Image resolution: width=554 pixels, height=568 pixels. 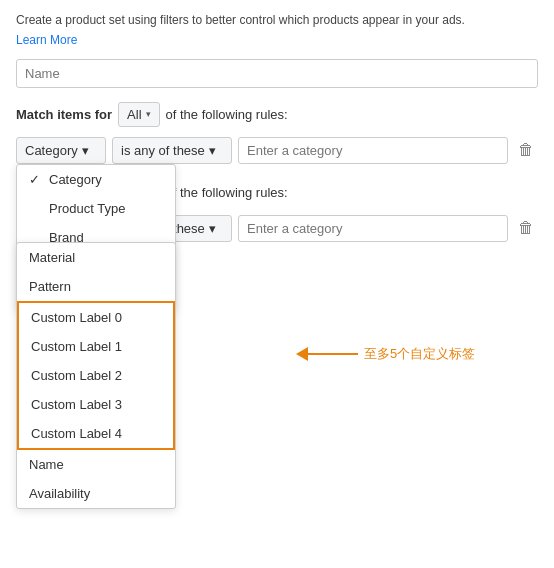 I want to click on name-input, so click(x=277, y=74).